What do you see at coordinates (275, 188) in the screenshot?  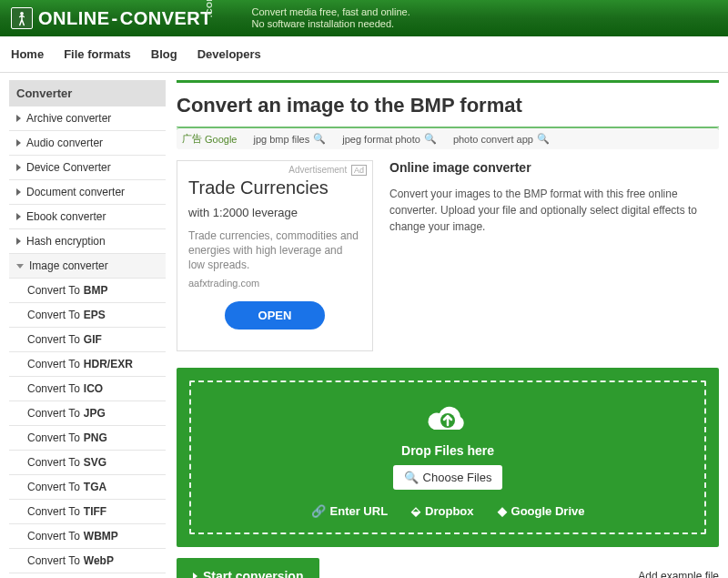 I see `ad-headline: Trade Currencies` at bounding box center [275, 188].